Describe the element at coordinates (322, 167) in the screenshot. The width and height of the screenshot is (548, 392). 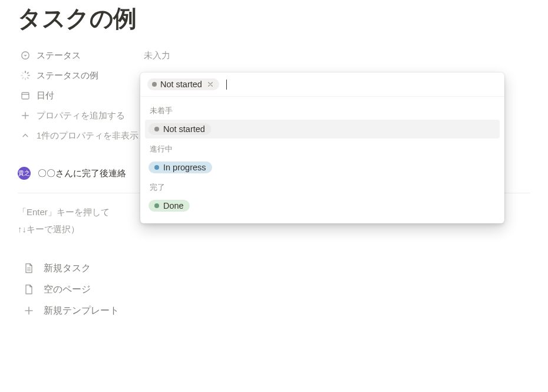
I see `status-option-in-progress: In progress` at that location.